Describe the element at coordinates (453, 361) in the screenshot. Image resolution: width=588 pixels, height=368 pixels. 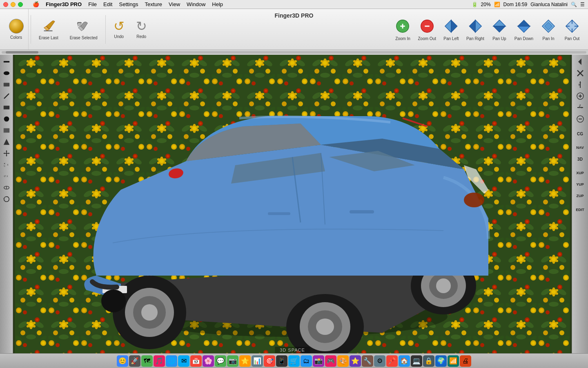
I see `dock-signal: 📶` at that location.